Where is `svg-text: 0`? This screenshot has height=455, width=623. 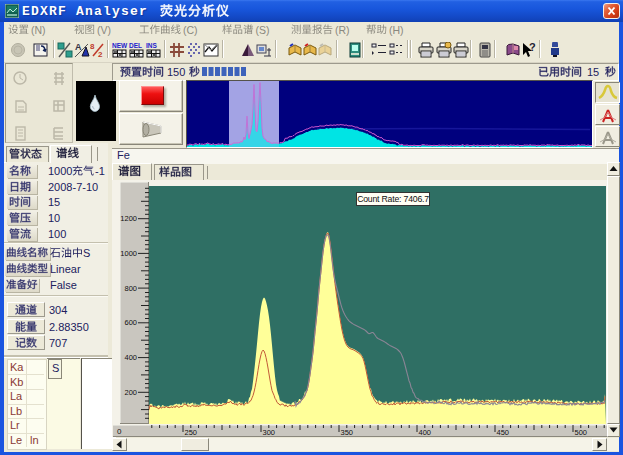 svg-text: 0 is located at coordinates (120, 432).